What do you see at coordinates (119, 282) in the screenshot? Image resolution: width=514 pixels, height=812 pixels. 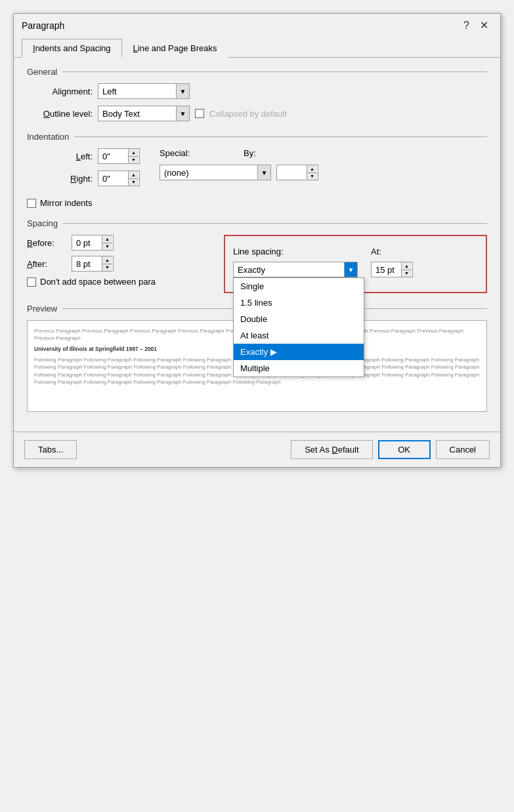 I see `dont-add-space-row: Don't add space between para` at bounding box center [119, 282].